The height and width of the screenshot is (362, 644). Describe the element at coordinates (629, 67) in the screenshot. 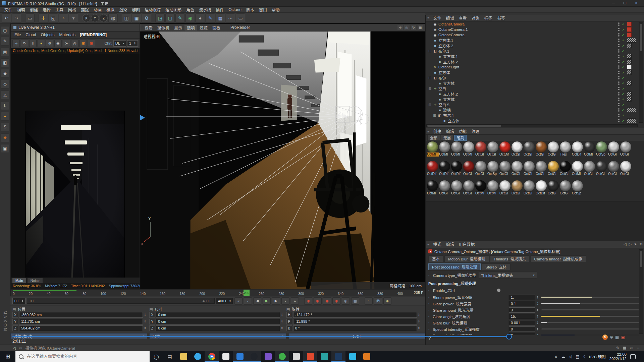

I see `light-tag-icon` at that location.